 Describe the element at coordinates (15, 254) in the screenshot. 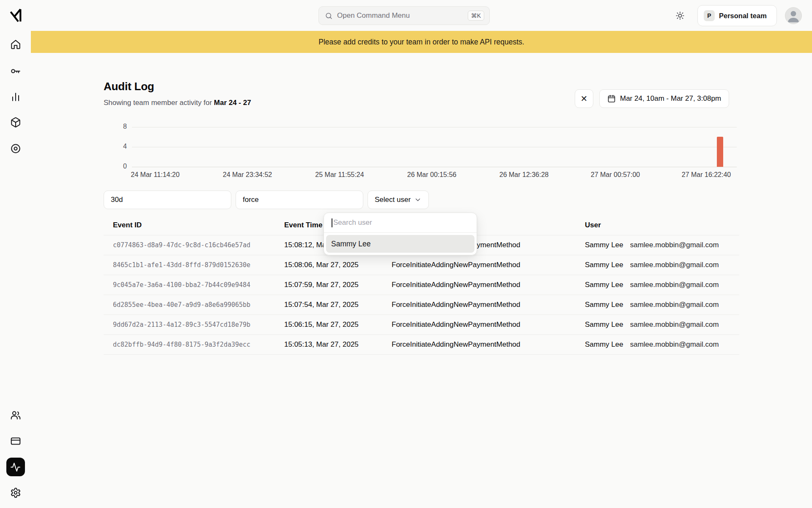

I see `sidebar` at that location.